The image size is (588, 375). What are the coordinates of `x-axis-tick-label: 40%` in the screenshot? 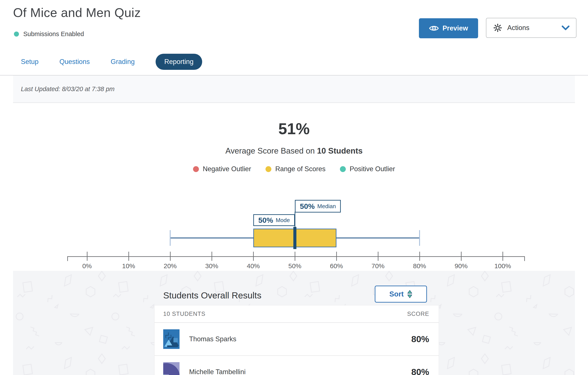 It's located at (253, 266).